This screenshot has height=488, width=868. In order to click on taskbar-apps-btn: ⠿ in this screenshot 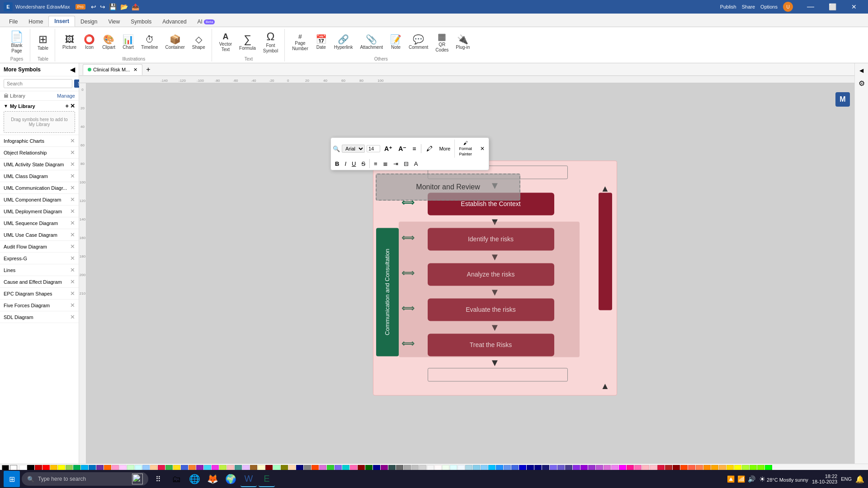, I will do `click(158, 479)`.